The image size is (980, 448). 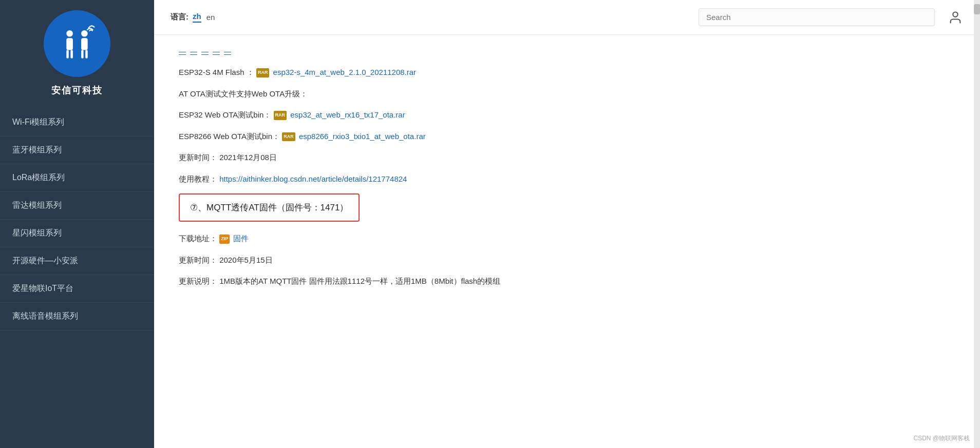 What do you see at coordinates (977, 224) in the screenshot?
I see `right-scrollbar` at bounding box center [977, 224].